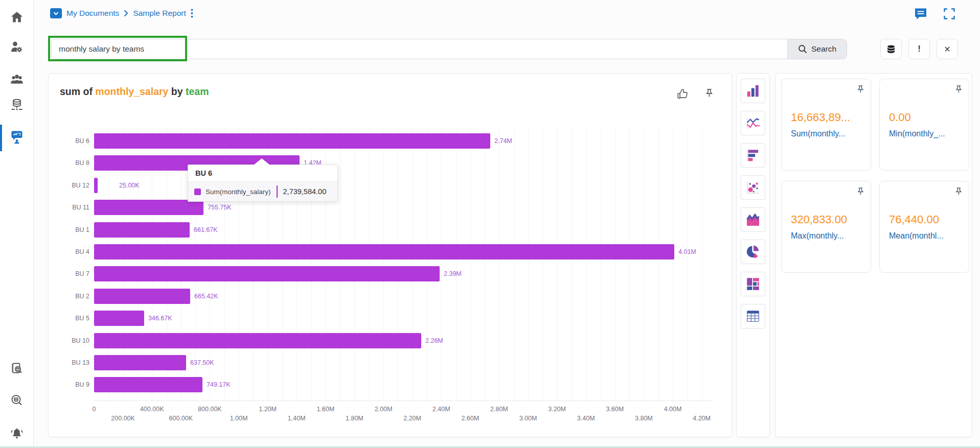 The image size is (980, 448). I want to click on x-axis-tick: 4.00M, so click(673, 409).